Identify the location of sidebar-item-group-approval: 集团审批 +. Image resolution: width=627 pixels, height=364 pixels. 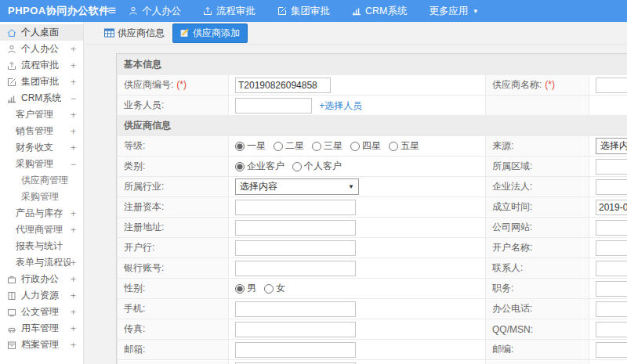
(42, 81).